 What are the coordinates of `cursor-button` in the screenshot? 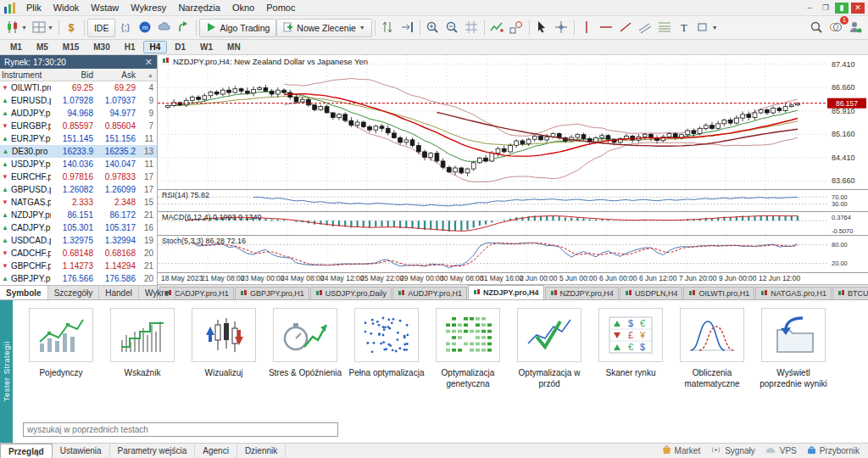 It's located at (542, 28).